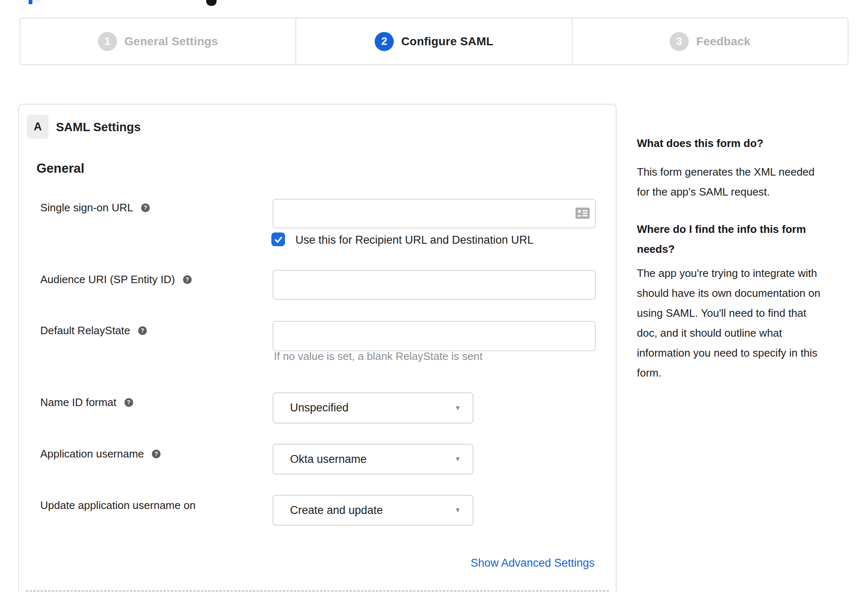 The height and width of the screenshot is (592, 868). What do you see at coordinates (98, 127) in the screenshot?
I see `section-title: SAML Settings` at bounding box center [98, 127].